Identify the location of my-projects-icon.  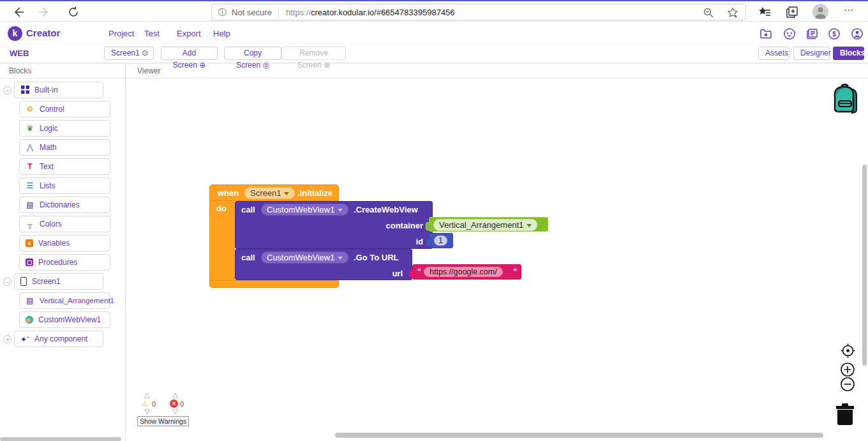
(766, 34).